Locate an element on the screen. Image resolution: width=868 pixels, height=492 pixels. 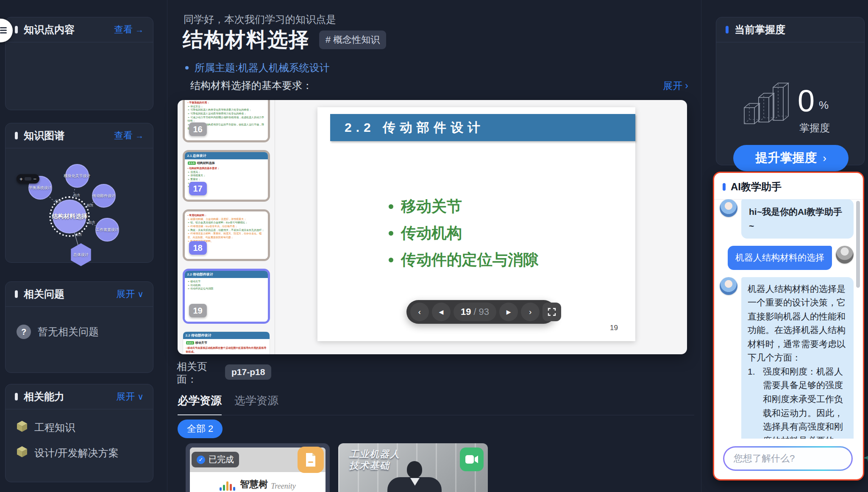
first-page-button: ‹ is located at coordinates (420, 312).